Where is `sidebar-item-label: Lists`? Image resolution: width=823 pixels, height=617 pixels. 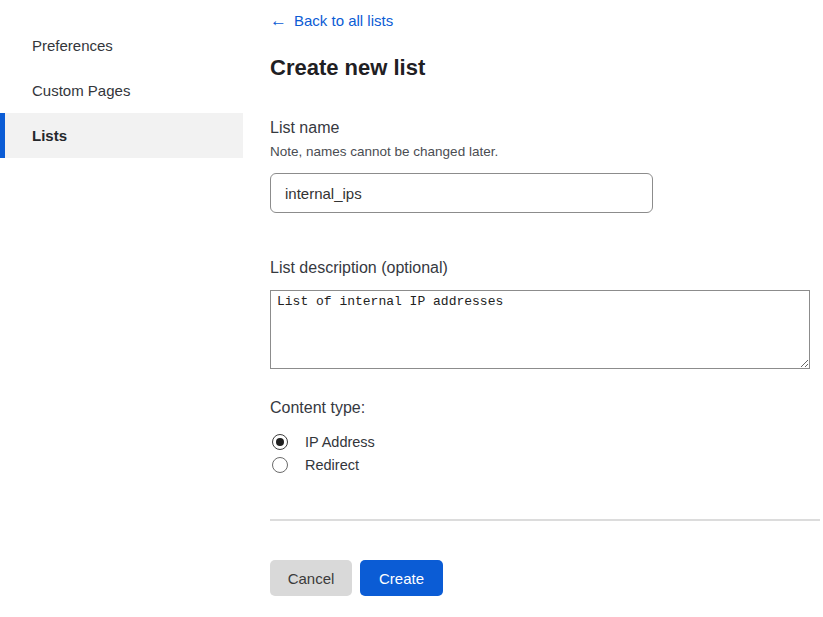 sidebar-item-label: Lists is located at coordinates (50, 136).